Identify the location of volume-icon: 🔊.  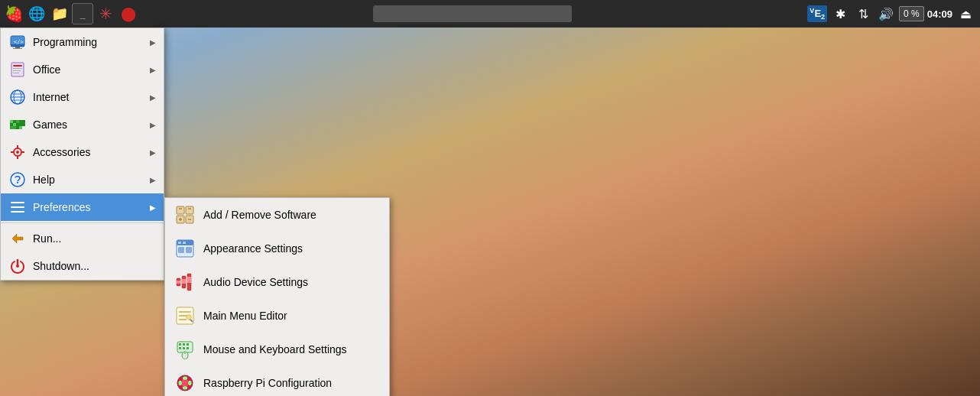
(886, 14).